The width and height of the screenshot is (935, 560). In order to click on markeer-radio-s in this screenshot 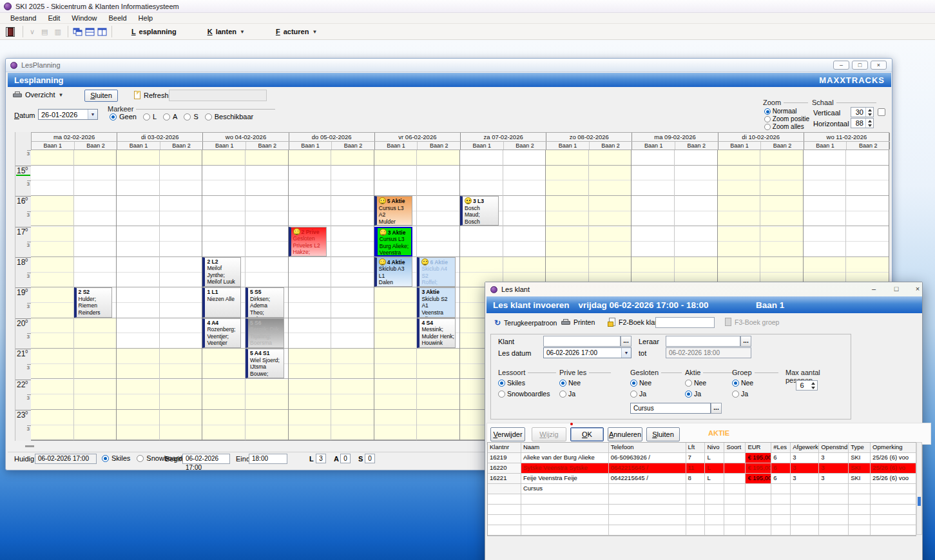, I will do `click(187, 117)`.